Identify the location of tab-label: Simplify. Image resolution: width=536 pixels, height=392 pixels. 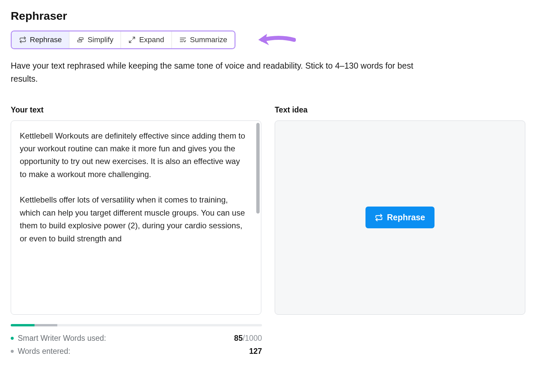
(100, 40).